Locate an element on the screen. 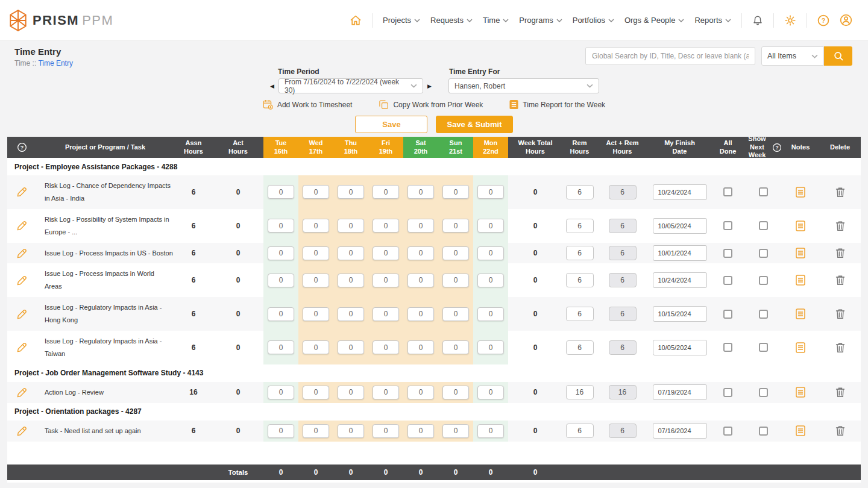 The width and height of the screenshot is (868, 488). save-button: Save is located at coordinates (391, 124).